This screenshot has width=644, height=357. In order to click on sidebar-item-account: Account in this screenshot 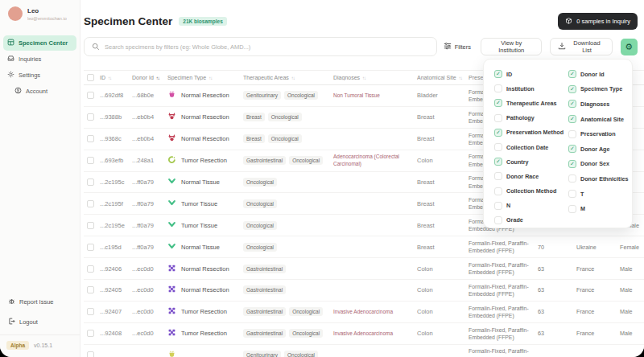, I will do `click(43, 92)`.